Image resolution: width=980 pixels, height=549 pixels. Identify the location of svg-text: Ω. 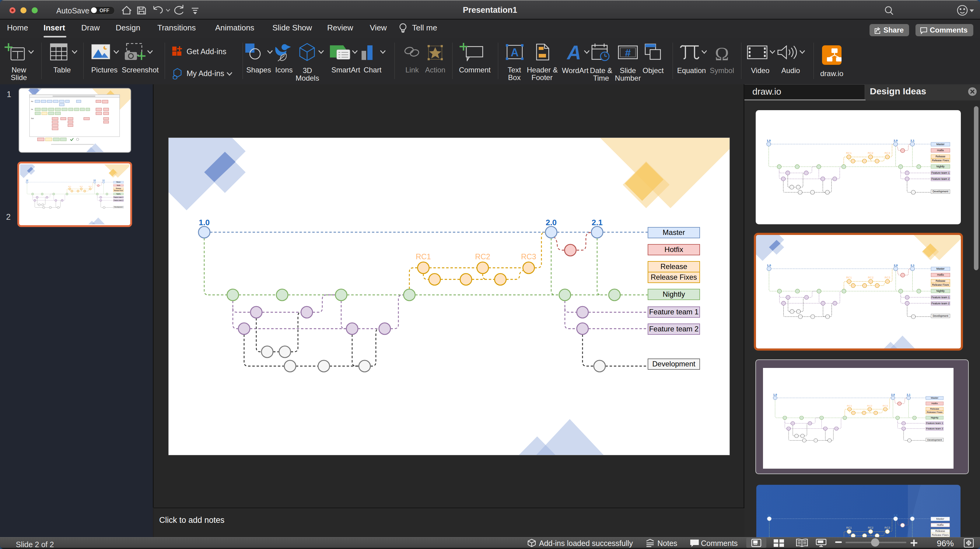
(722, 53).